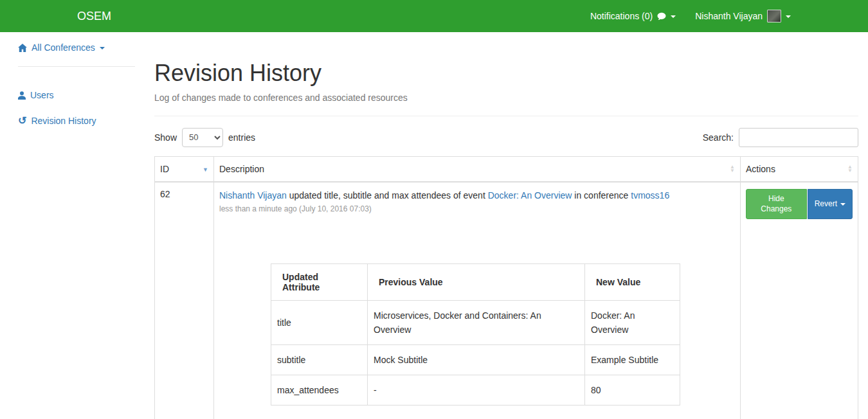 The height and width of the screenshot is (419, 868). I want to click on hide-changes-button: Hide Changes, so click(777, 204).